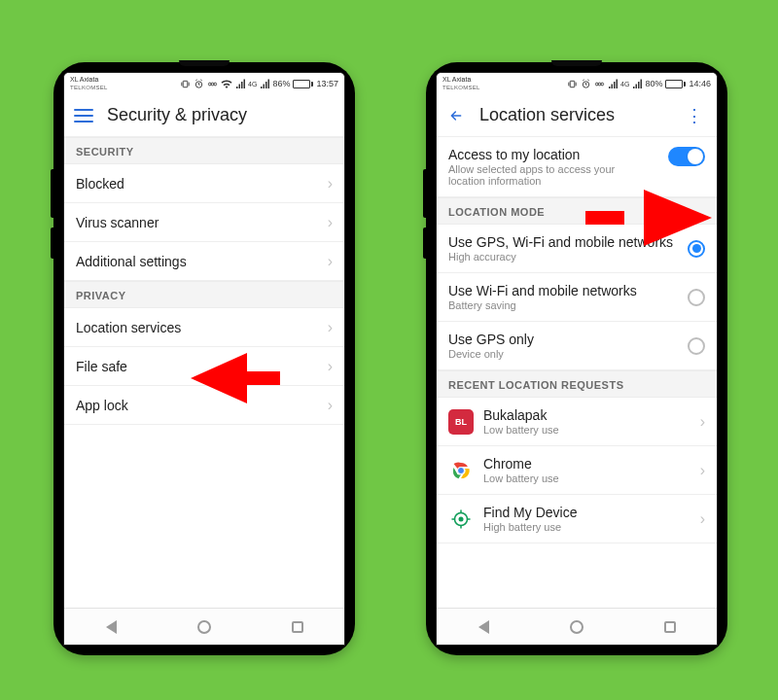 The image size is (778, 700). What do you see at coordinates (563, 305) in the screenshot?
I see `row-sub: Battery saving` at bounding box center [563, 305].